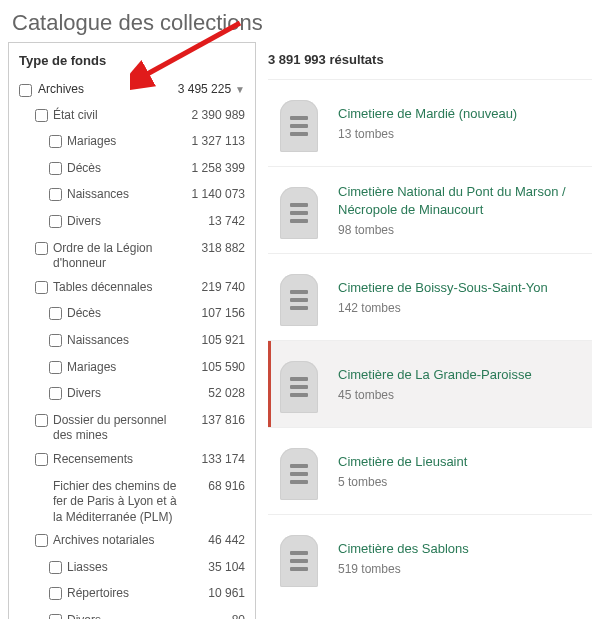 This screenshot has width=600, height=619. I want to click on filter-count: 318 882, so click(215, 249).